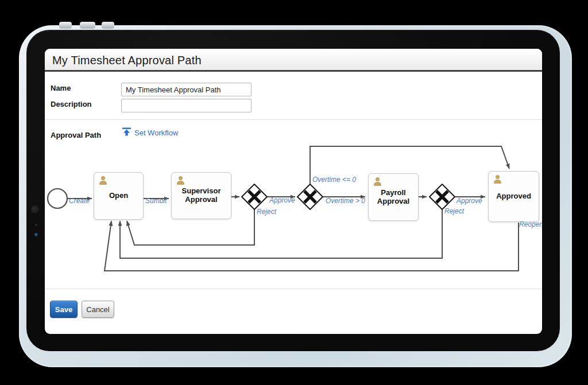  I want to click on flow-label-submit: Sumbit, so click(156, 201).